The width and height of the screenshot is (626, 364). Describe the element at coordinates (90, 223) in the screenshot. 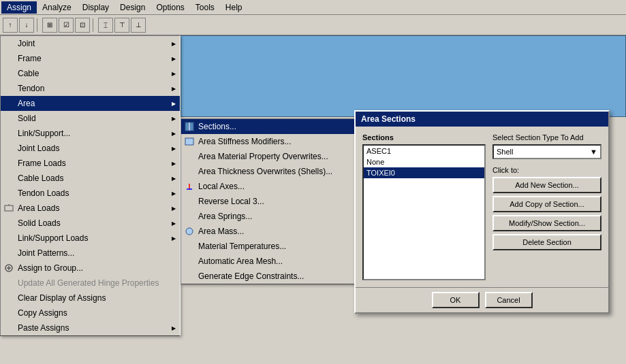

I see `menu-item-solid-loads: Solid Loads` at that location.